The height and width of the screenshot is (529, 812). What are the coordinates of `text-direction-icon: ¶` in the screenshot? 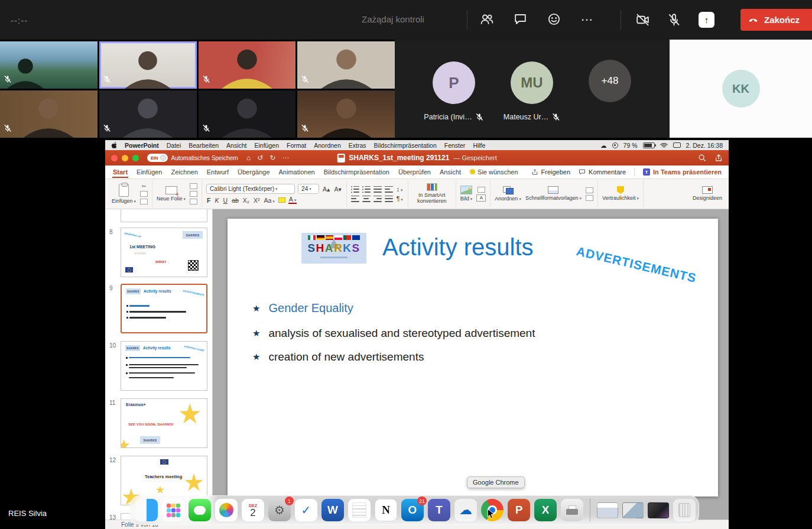 It's located at (399, 199).